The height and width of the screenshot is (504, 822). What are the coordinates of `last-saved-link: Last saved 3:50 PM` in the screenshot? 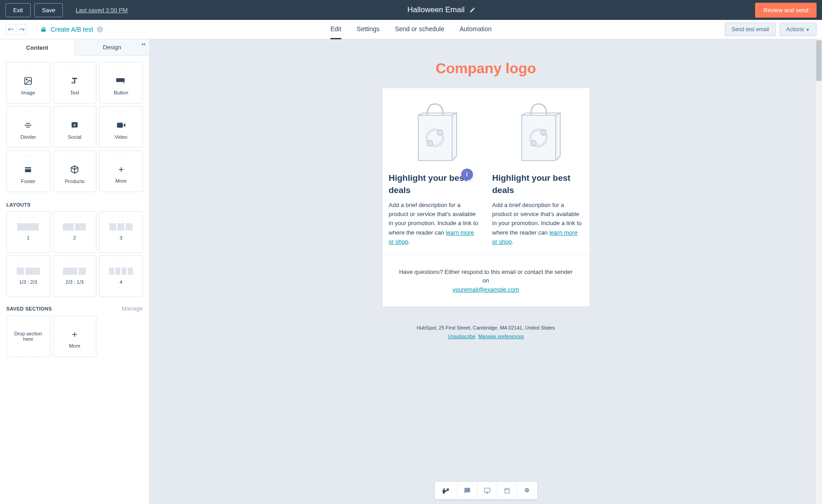 It's located at (101, 10).